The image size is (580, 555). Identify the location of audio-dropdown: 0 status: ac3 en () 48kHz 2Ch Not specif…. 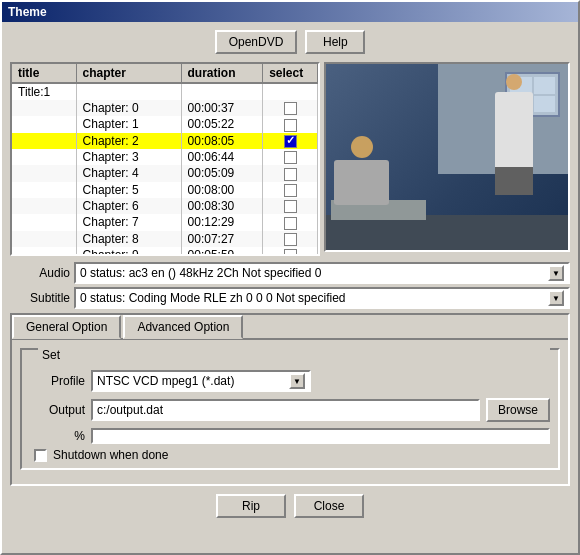
(322, 273).